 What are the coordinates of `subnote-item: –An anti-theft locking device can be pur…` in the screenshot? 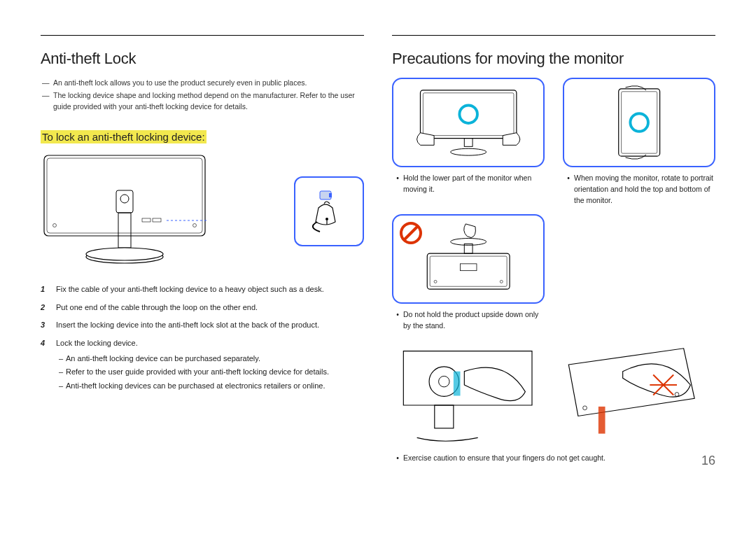 It's located at (210, 359).